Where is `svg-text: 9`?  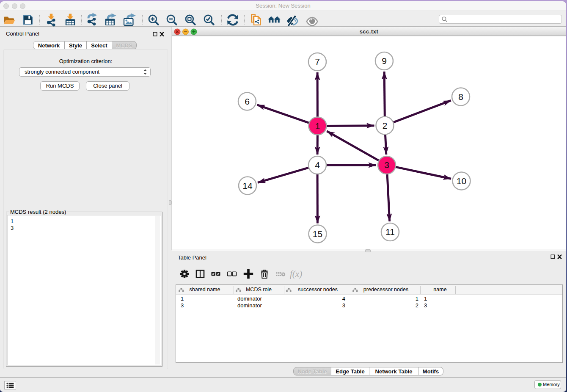
svg-text: 9 is located at coordinates (384, 61).